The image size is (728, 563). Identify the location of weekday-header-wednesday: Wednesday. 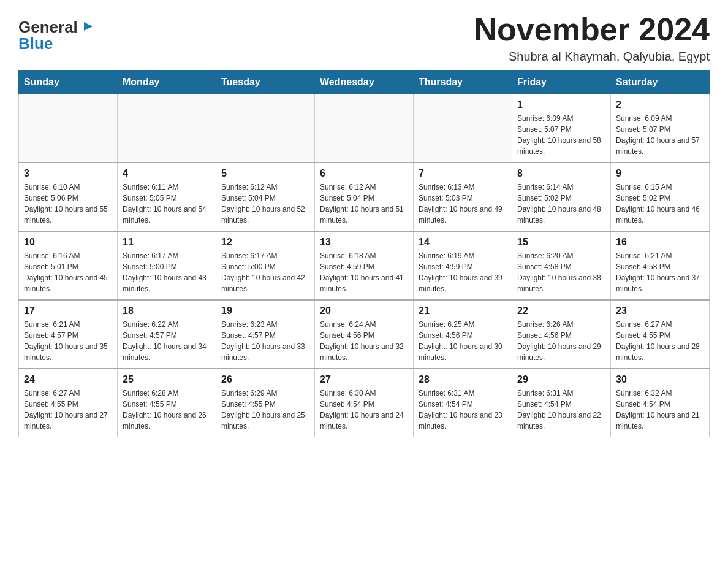
(364, 82).